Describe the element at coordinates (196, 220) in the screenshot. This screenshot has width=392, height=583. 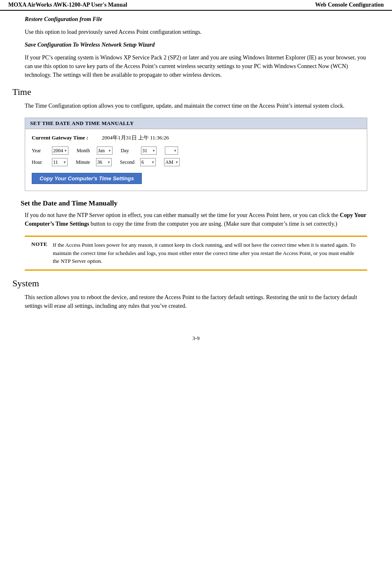
I see `set-datetime-body: If you do not have the NTP Server option…` at that location.